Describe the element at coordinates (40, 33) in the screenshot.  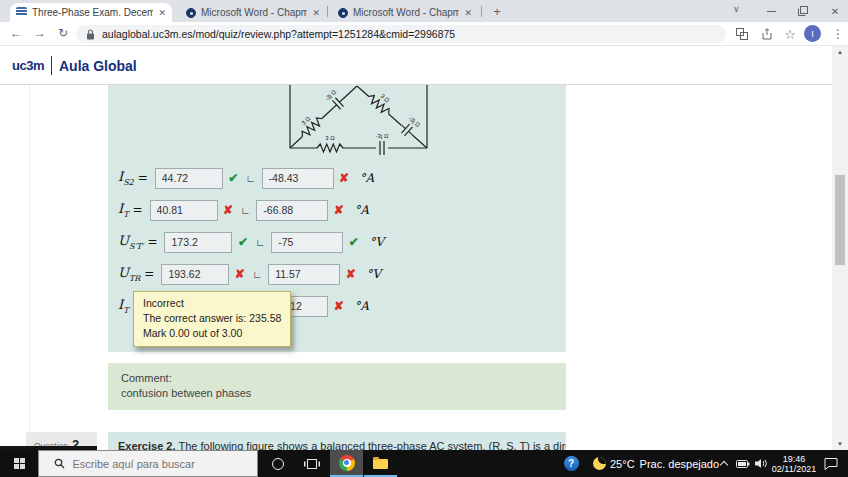
I see `forward-button: →` at that location.